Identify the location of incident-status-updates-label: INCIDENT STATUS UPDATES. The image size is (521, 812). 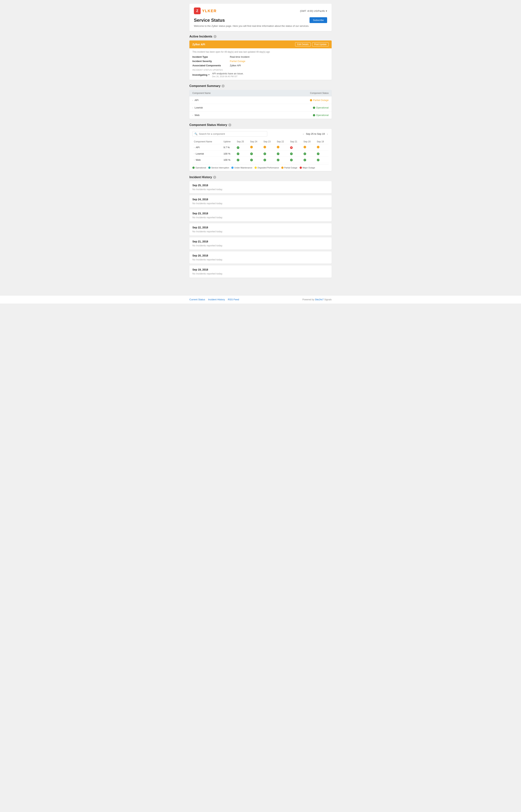
(260, 70).